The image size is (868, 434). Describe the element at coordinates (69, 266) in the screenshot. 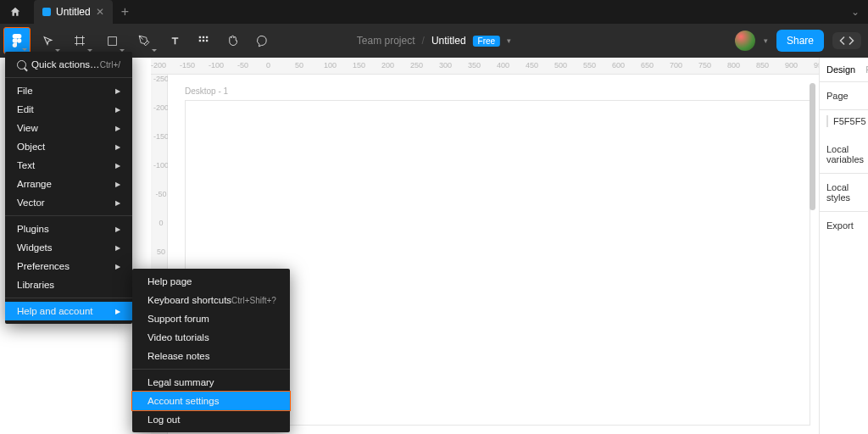

I see `menu-preferences: Preferences▶` at that location.